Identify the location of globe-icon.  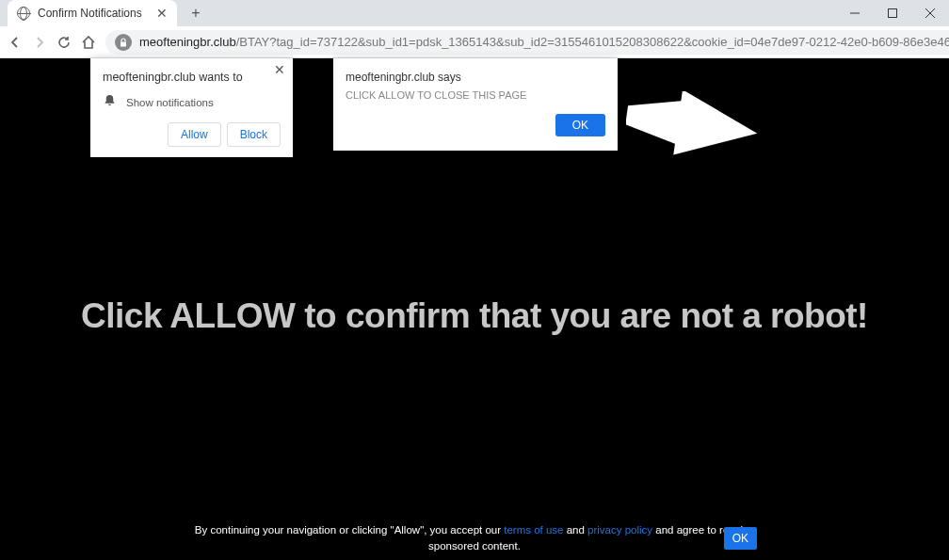
(24, 13).